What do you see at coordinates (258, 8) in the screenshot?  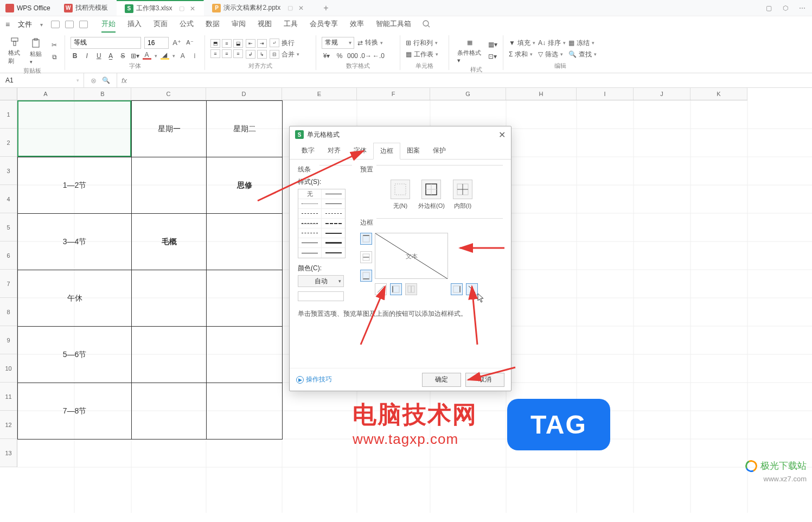 I see `document-tab: P演示文稿素材2.pptx▢✕` at bounding box center [258, 8].